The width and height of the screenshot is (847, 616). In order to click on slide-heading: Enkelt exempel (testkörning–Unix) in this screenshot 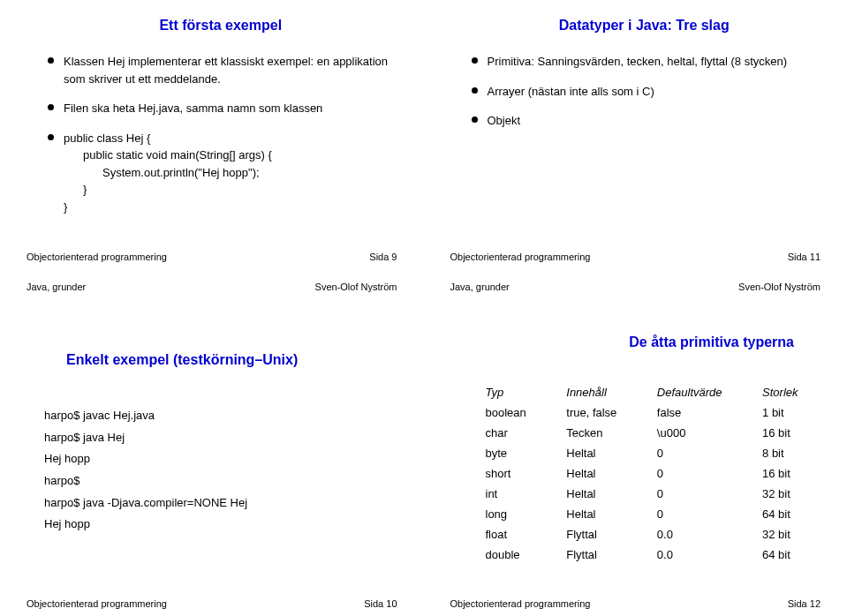, I will do `click(221, 360)`.